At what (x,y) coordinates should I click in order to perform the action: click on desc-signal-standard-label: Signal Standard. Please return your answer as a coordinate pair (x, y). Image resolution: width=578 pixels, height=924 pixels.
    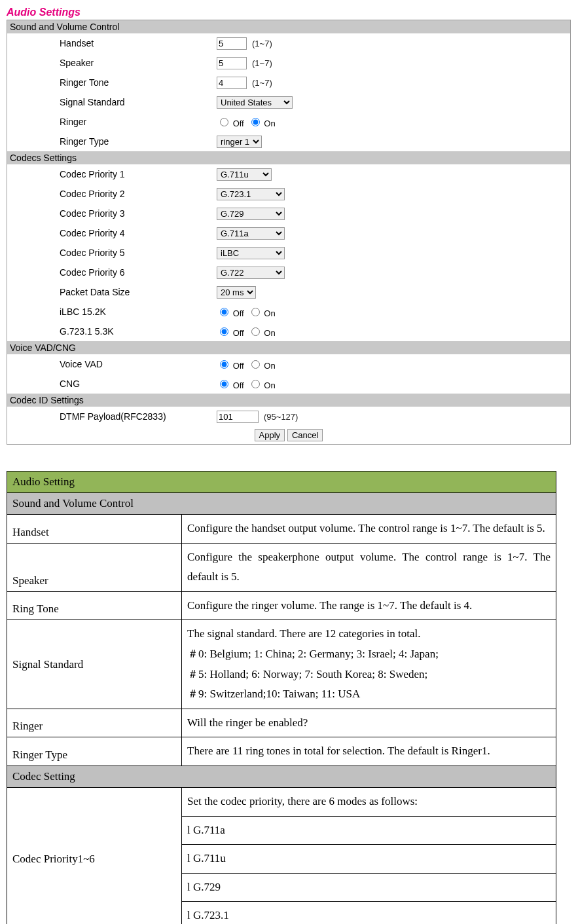
    Looking at the image, I should click on (94, 664).